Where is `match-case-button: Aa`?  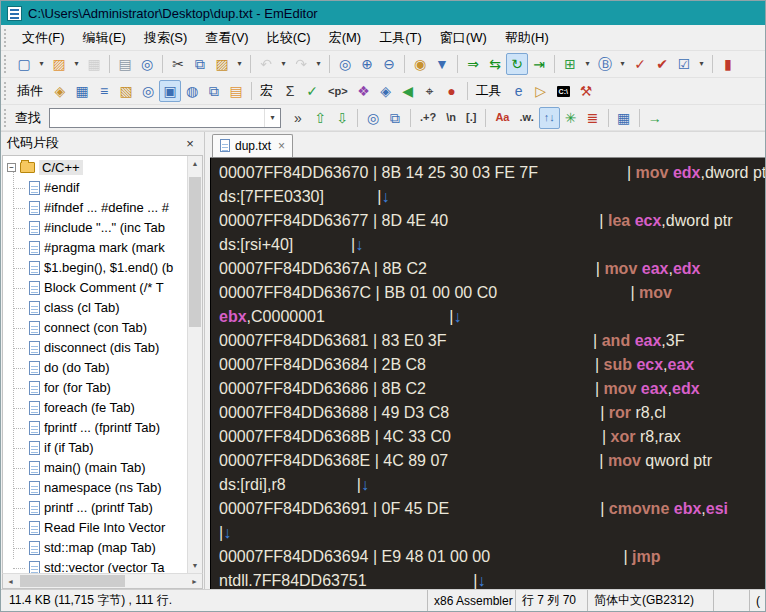
match-case-button: Aa is located at coordinates (502, 118).